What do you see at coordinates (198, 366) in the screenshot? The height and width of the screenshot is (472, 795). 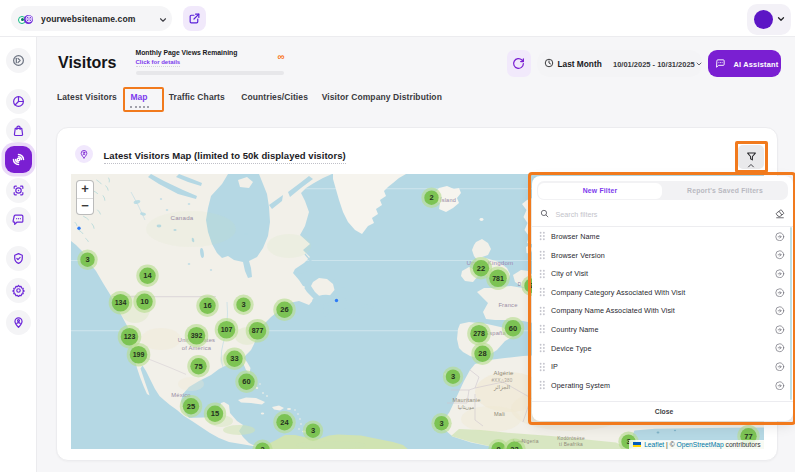 I see `svg-text: 75` at bounding box center [198, 366].